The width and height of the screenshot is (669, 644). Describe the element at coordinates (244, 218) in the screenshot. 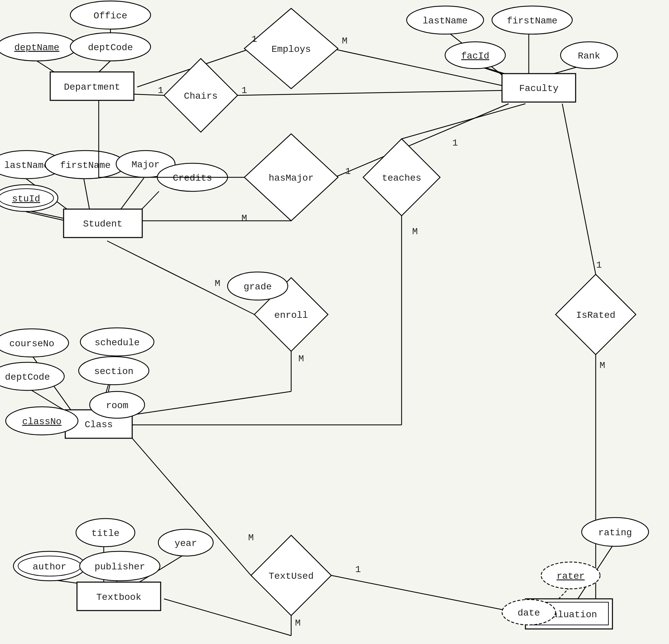

I see `mult-hasmajor-m: M` at that location.